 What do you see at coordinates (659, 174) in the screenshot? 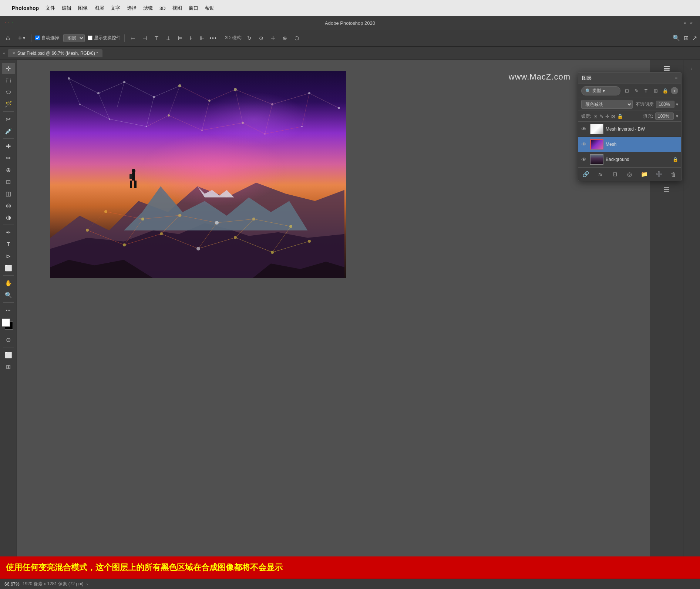
I see `new-layer-button: ➕` at bounding box center [659, 174].